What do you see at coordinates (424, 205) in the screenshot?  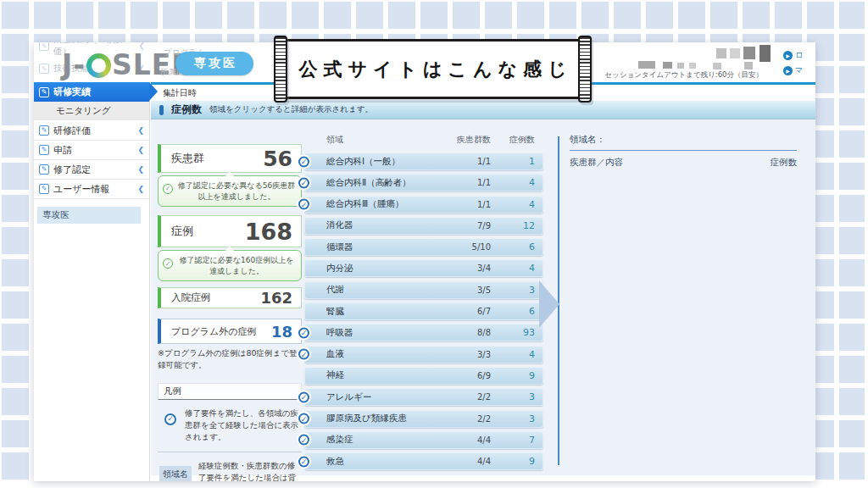 I see `table-row: ✓ 総合内科Ⅲ（腫瘍） 1/1 4` at bounding box center [424, 205].